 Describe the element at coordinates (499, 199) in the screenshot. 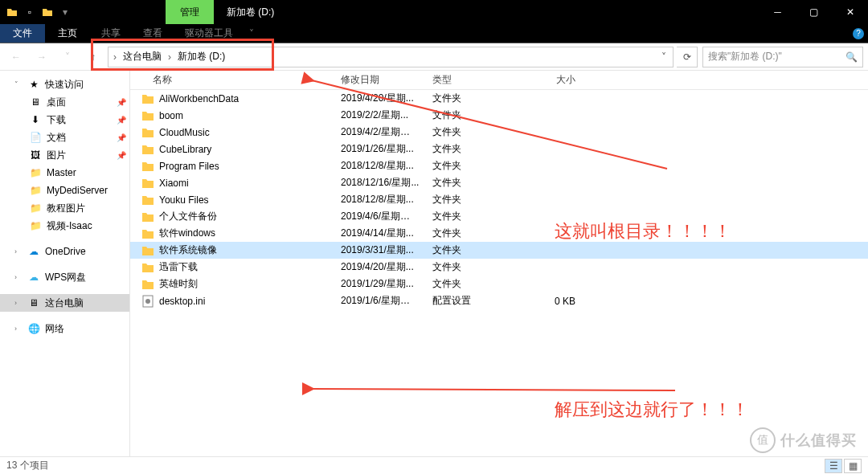

I see `table-row: Youku Files2018/12/8/星期...文件夹` at that location.